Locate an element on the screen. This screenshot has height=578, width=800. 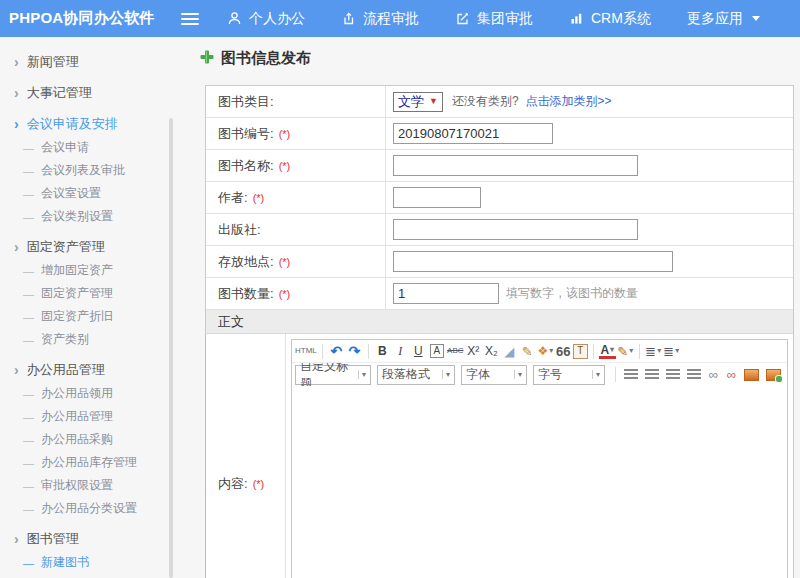
add-category-link: 点击添加类别>> is located at coordinates (569, 102).